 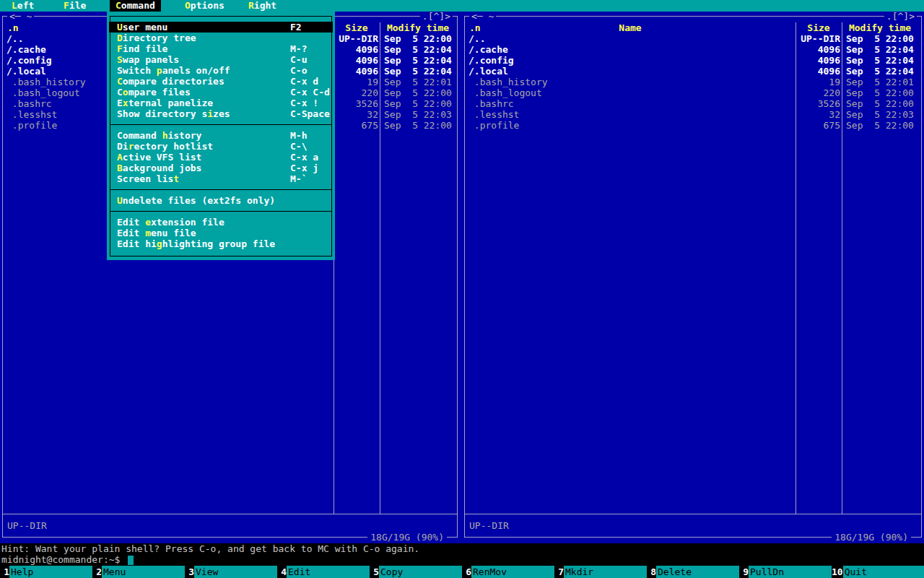 I want to click on column-header-name: Name, so click(x=630, y=27).